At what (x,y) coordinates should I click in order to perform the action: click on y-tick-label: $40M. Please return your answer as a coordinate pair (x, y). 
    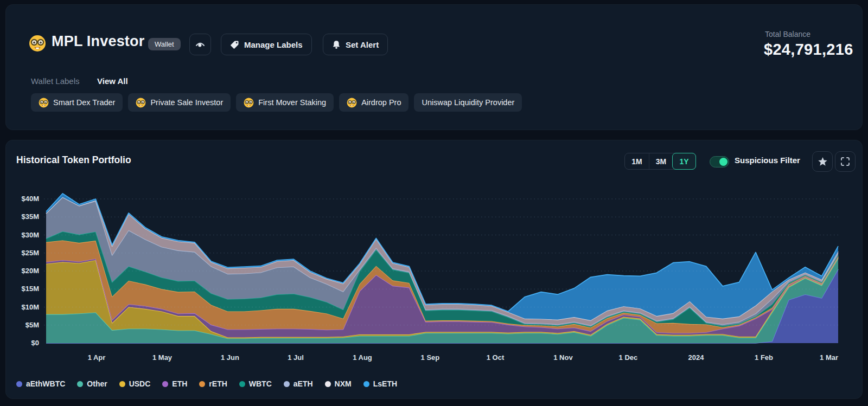
    Looking at the image, I should click on (23, 198).